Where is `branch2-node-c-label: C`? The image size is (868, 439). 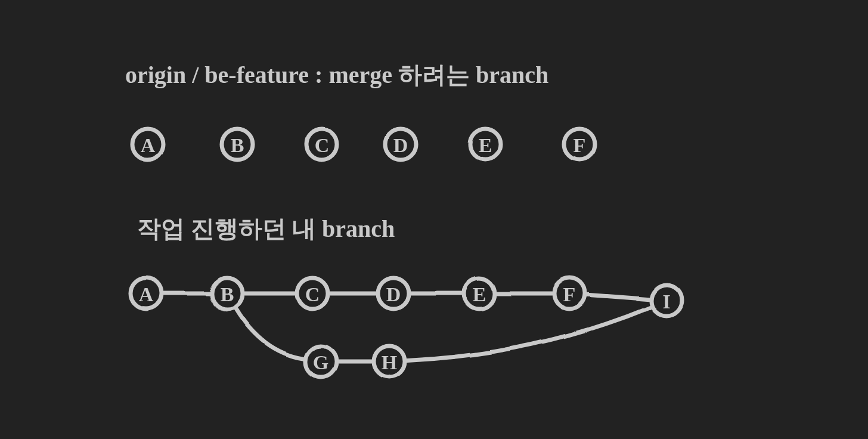 branch2-node-c-label: C is located at coordinates (312, 295).